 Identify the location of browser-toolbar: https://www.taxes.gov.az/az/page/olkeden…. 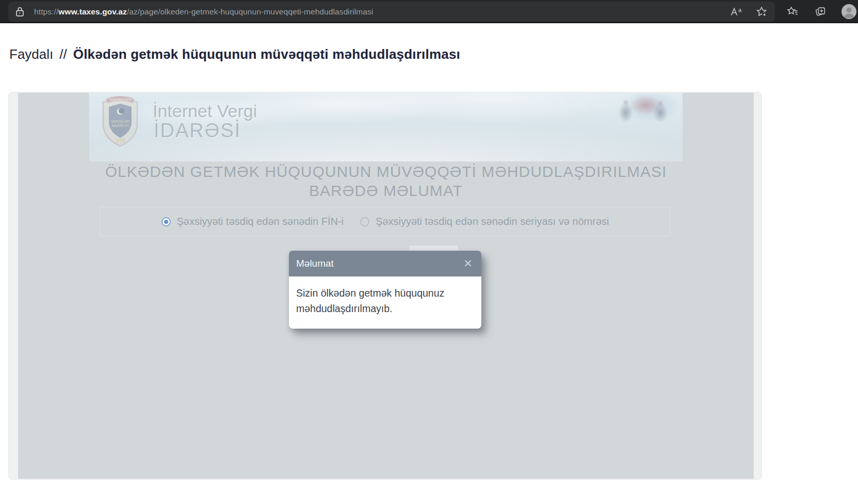
(429, 11).